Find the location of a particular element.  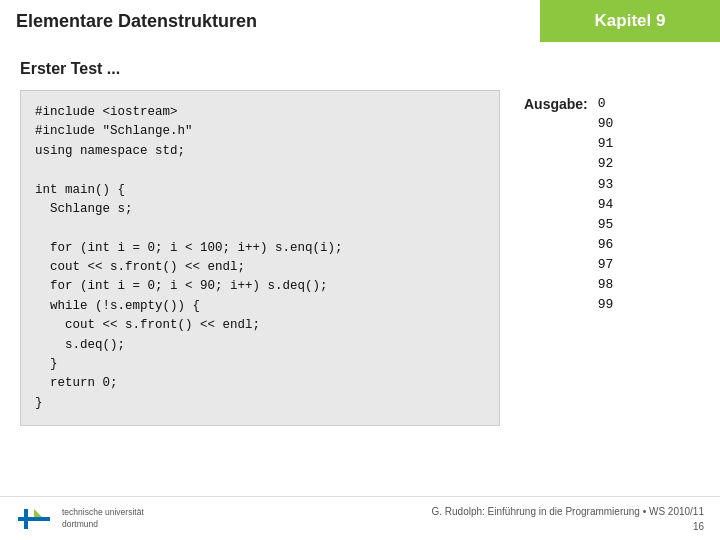

header-title: Elementare Datenstrukturen is located at coordinates (270, 21).